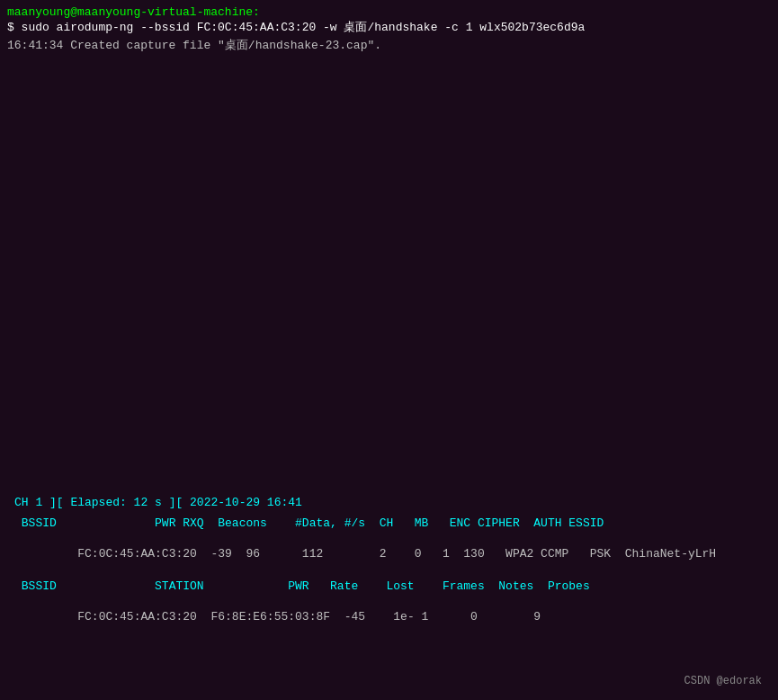  What do you see at coordinates (393, 554) in the screenshot?
I see `ap-row-0: FC:0C:45:AA:C3:20 -39 96 112 2 0 1 130 W…` at bounding box center [393, 554].